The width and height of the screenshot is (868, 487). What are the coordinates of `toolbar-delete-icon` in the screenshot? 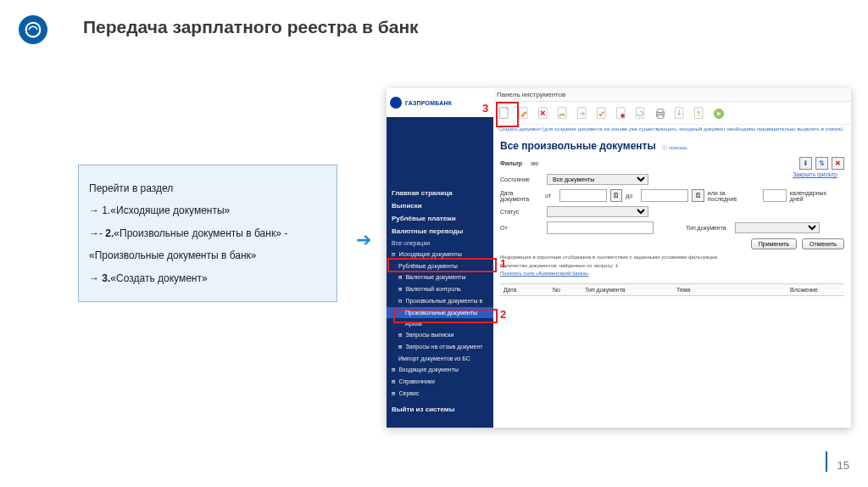 It's located at (542, 114).